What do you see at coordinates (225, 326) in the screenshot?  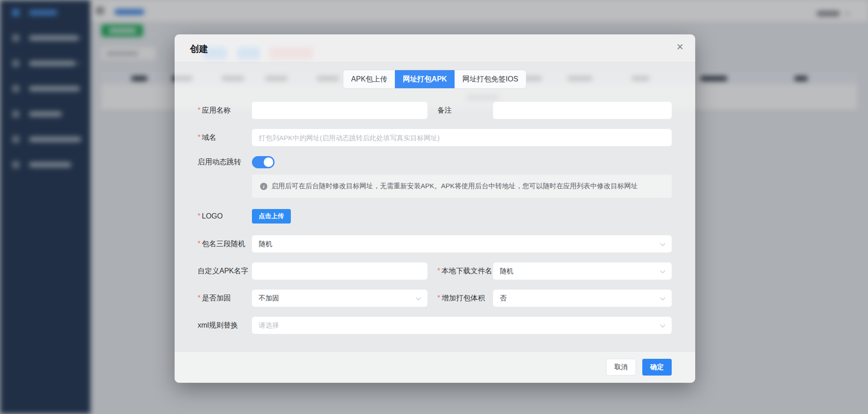 I see `xml-rule-label: xml规则替换` at bounding box center [225, 326].